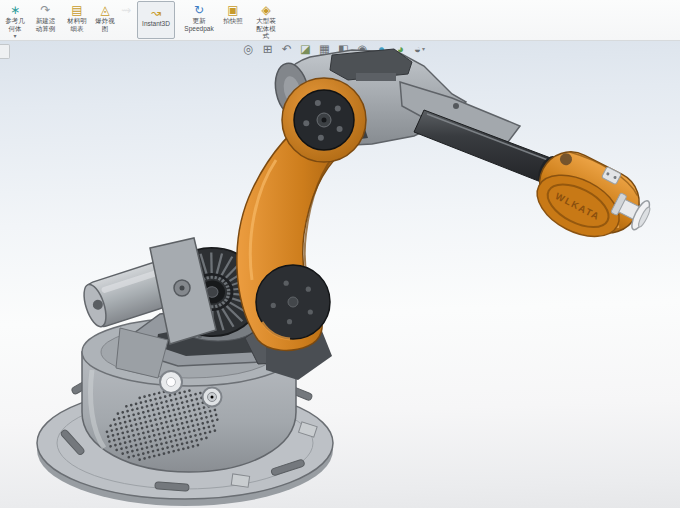 This screenshot has width=680, height=508. I want to click on heads-up-view-toolbar: ◎ ⊞ ↶ ◪ ▦ ◧ ◉ ● ◕ ◒ ▾, so click(334, 50).